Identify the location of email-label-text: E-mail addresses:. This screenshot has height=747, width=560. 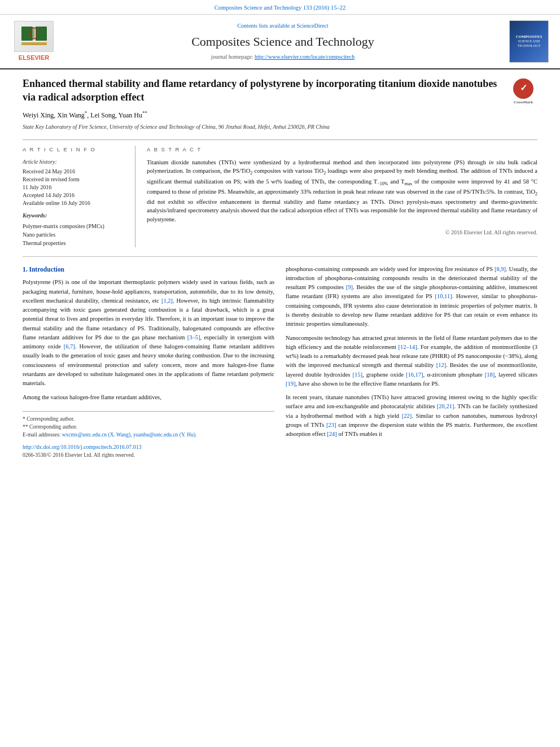
(42, 435).